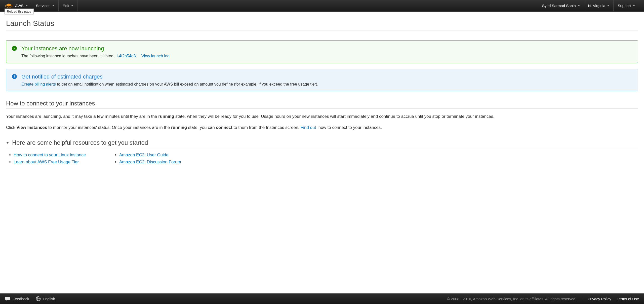  Describe the element at coordinates (14, 48) in the screenshot. I see `check-circle-icon: ✓` at that location.